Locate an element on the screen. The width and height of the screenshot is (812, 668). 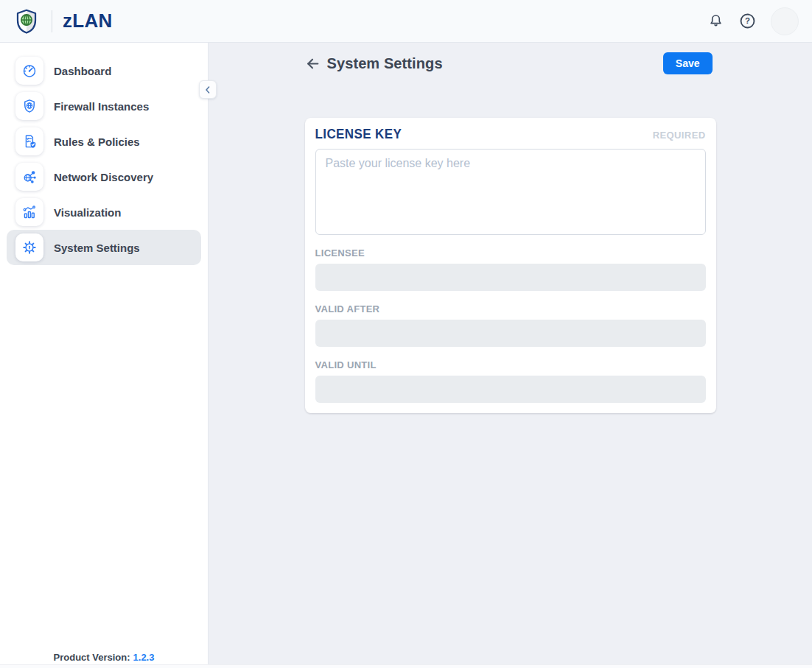
arrow-left-icon is located at coordinates (312, 63).